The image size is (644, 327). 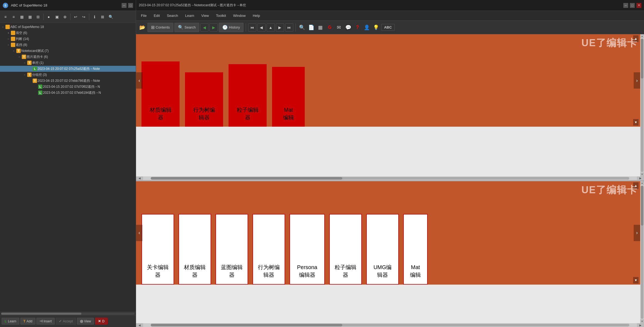 What do you see at coordinates (642, 321) in the screenshot?
I see `vscroll-bottom-btn-b: ▼` at bounding box center [642, 321].